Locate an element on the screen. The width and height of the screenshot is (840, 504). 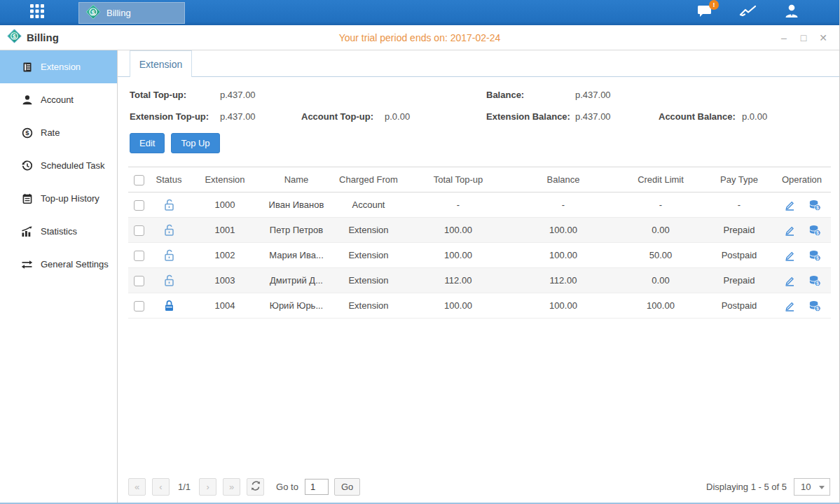
scheduled-task-icon is located at coordinates (27, 165).